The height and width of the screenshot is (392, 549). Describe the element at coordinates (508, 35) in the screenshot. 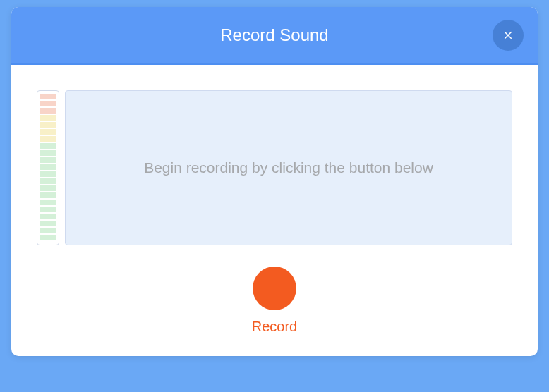

I see `close-button` at that location.